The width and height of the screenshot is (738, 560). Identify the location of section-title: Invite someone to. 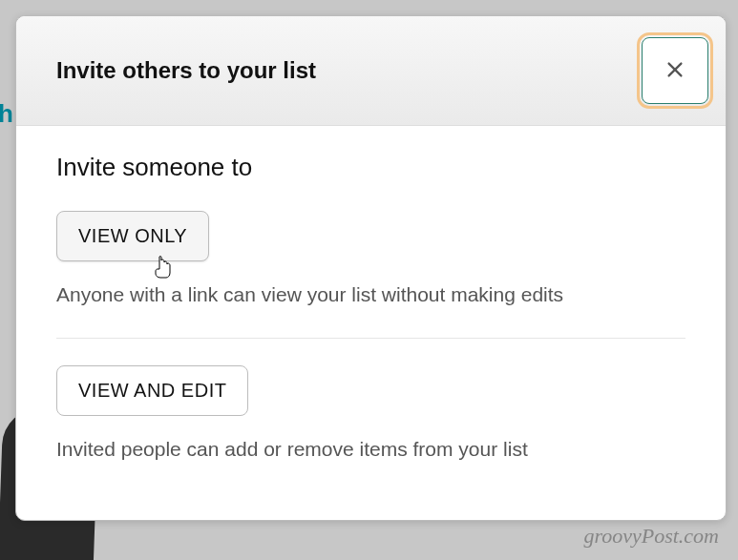
(370, 168).